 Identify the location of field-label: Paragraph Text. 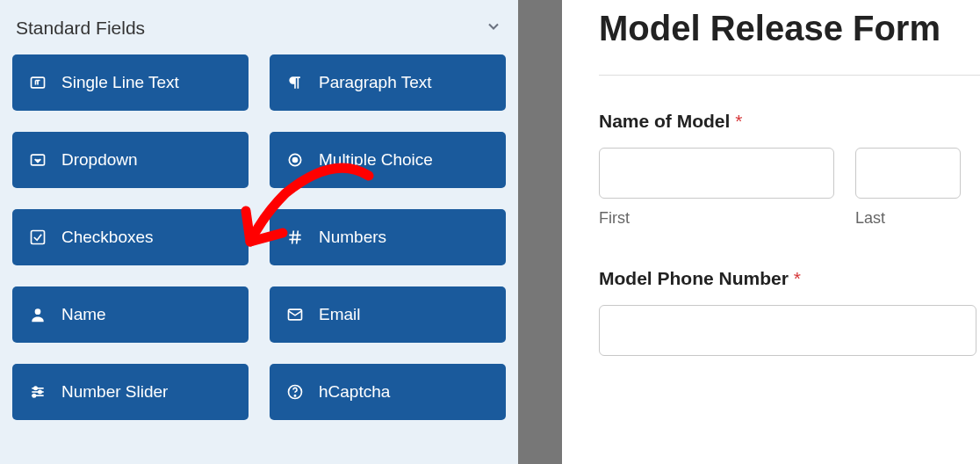
(376, 83).